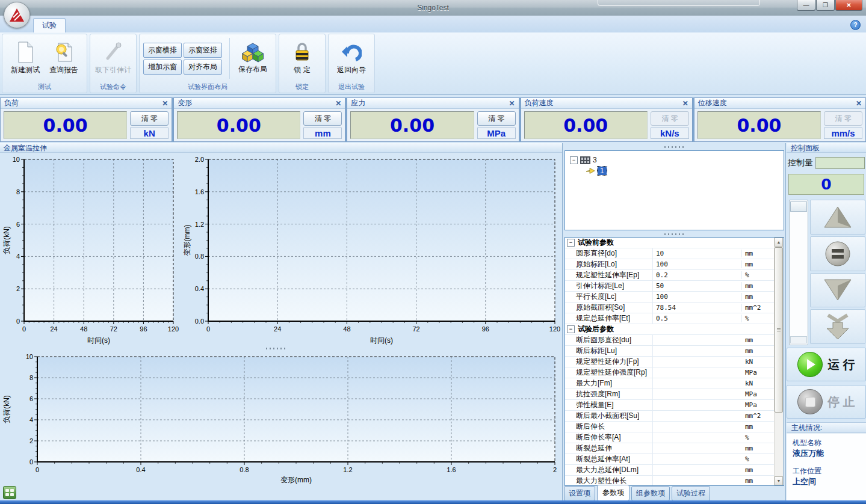 The width and height of the screenshot is (866, 504). What do you see at coordinates (779, 361) in the screenshot?
I see `table-scrollbar: ▲ ▼` at bounding box center [779, 361].